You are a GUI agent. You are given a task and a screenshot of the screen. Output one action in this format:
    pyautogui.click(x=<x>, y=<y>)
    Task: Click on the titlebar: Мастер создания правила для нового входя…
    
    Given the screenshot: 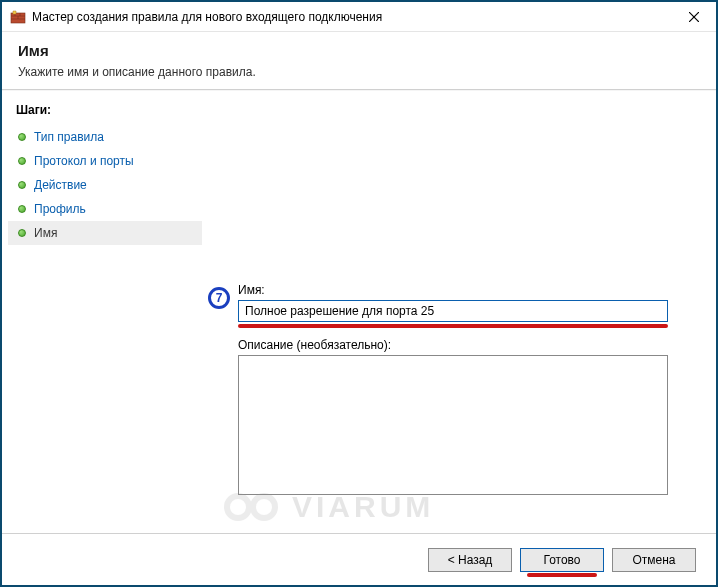 What is the action you would take?
    pyautogui.click(x=359, y=17)
    